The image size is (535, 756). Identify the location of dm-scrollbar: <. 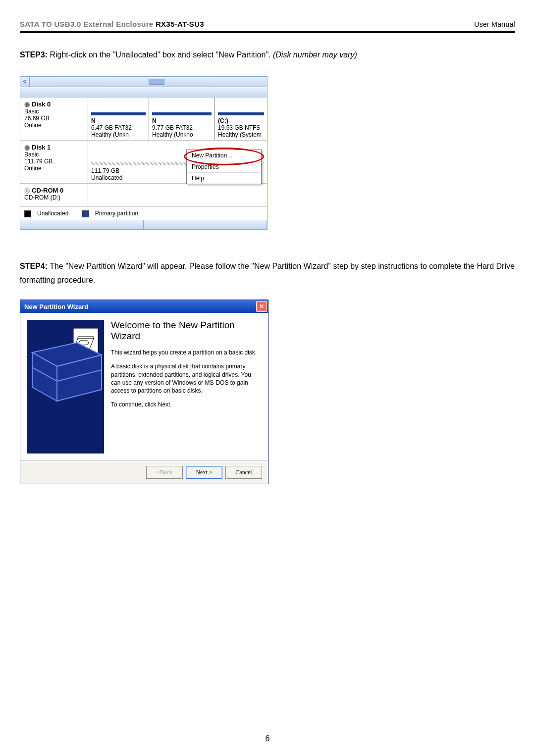
(144, 82).